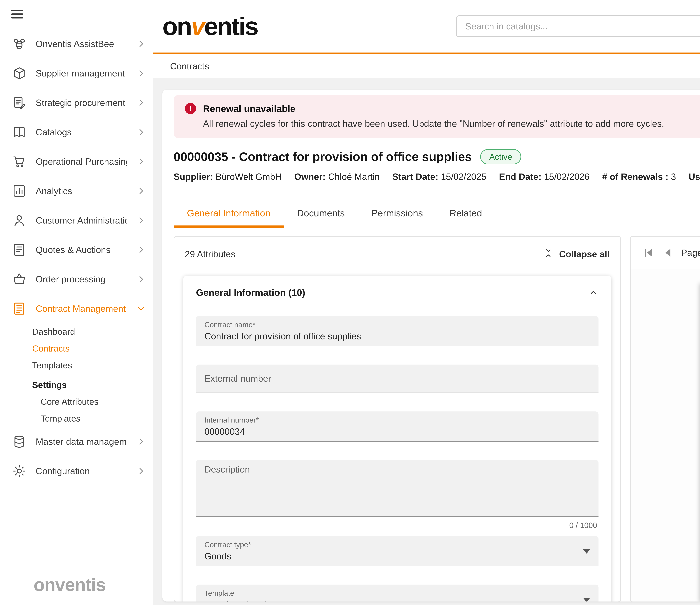 This screenshot has height=605, width=700. I want to click on pdf-viewer-panel: Page of 1 Automatic ..., so click(665, 419).